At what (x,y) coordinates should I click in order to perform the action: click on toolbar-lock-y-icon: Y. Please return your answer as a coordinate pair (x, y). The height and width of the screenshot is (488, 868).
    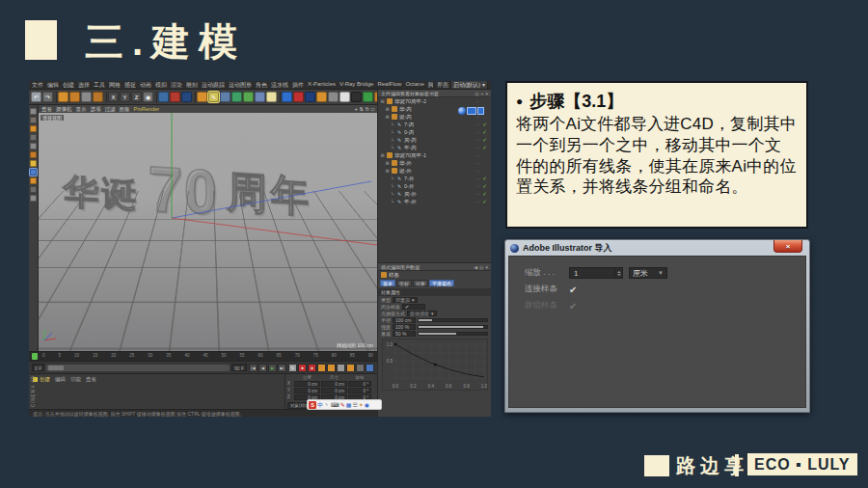
    Looking at the image, I should click on (125, 96).